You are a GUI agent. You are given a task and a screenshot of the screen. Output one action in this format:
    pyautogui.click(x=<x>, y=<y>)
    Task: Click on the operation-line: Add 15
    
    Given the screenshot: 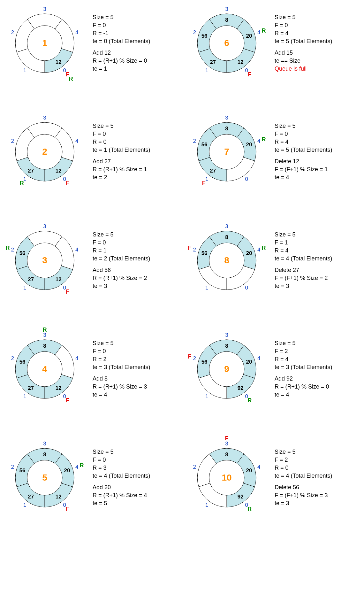 What is the action you would take?
    pyautogui.click(x=303, y=53)
    